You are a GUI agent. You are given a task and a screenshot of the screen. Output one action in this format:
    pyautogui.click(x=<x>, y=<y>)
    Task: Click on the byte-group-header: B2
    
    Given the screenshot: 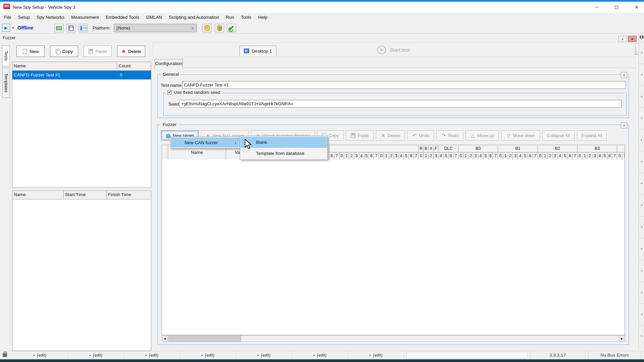 What is the action you would take?
    pyautogui.click(x=558, y=149)
    